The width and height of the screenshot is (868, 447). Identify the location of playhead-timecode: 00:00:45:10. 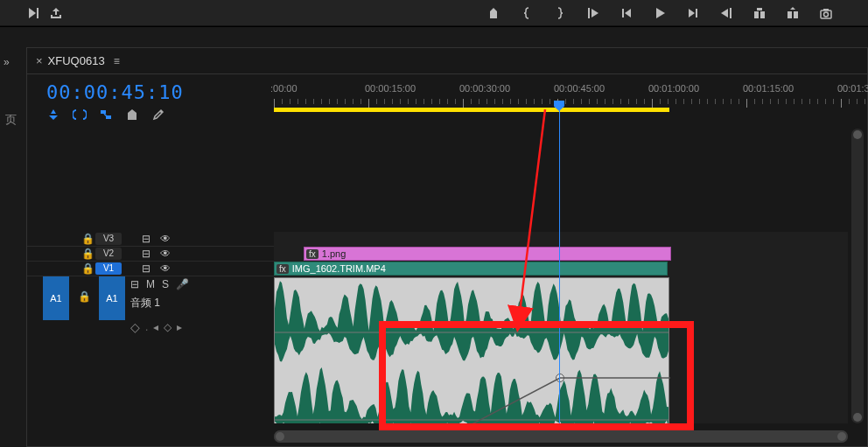
(116, 93).